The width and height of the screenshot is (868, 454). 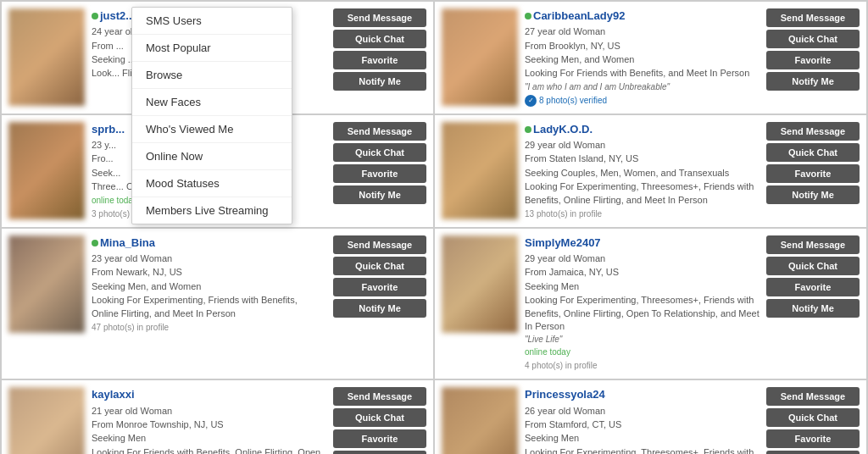 What do you see at coordinates (643, 58) in the screenshot?
I see `profile-info-caribbeanlady92: CaribbeanLady92 27 year old Woman From B…` at bounding box center [643, 58].